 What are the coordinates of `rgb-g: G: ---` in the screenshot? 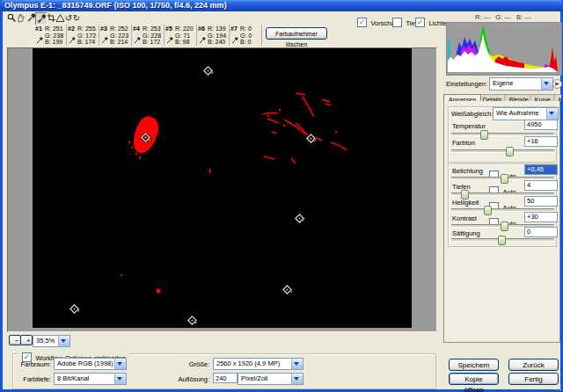 It's located at (503, 18).